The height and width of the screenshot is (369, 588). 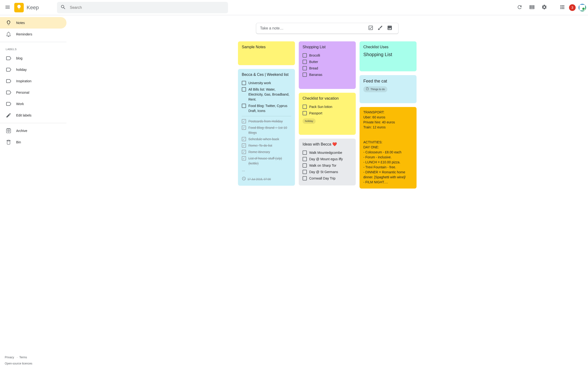 What do you see at coordinates (327, 65) in the screenshot?
I see `note-card: Shopping List Brocolli Butter Bread Bana…` at bounding box center [327, 65].